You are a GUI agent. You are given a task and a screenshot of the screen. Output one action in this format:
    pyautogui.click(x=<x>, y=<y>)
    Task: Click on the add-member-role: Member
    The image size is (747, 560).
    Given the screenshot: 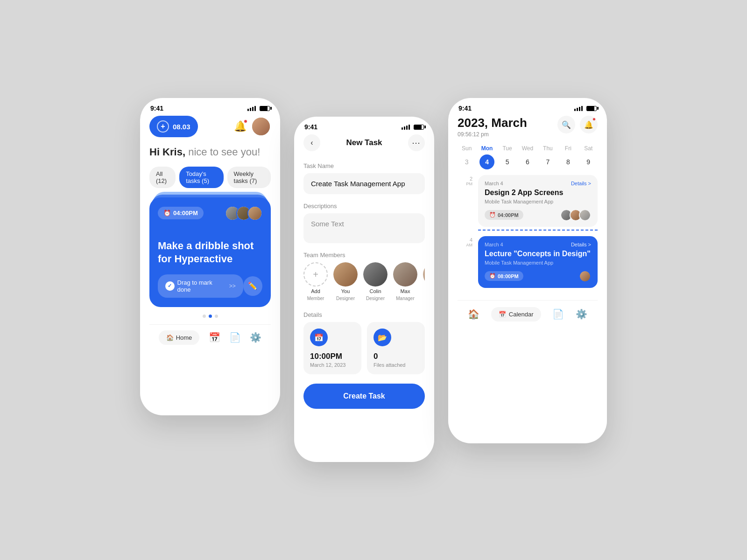 What is the action you would take?
    pyautogui.click(x=316, y=299)
    